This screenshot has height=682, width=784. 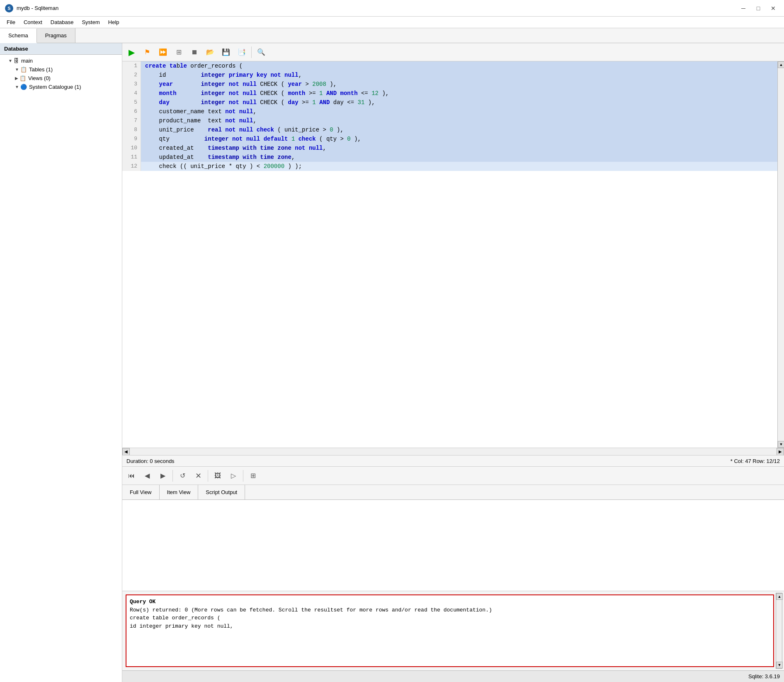 What do you see at coordinates (764, 676) in the screenshot?
I see `sqlite-version: Sqlite: 3.6.19` at bounding box center [764, 676].